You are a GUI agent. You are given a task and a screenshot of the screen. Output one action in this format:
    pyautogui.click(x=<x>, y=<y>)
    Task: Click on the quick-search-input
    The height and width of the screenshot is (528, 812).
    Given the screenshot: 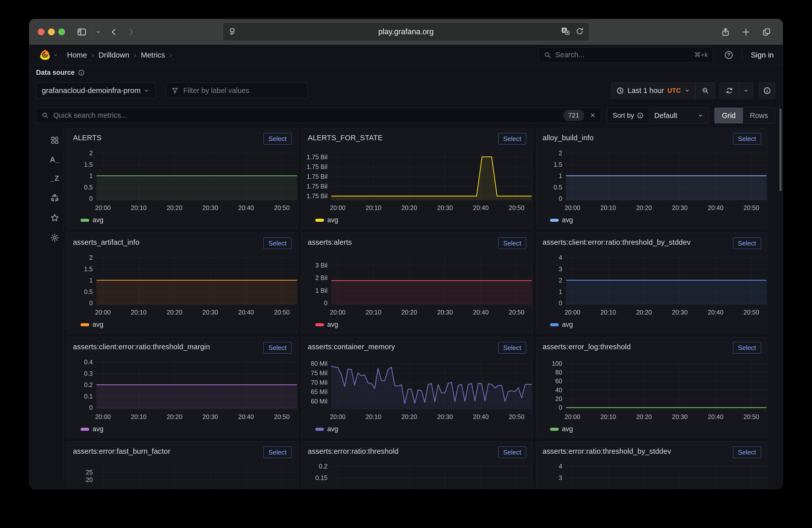 What is the action you would take?
    pyautogui.click(x=306, y=115)
    